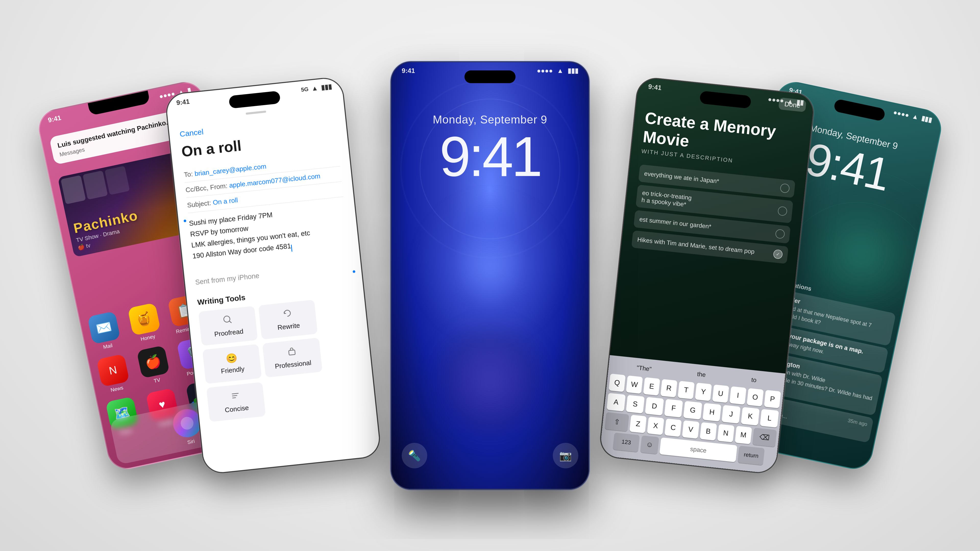 Image resolution: width=980 pixels, height=551 pixels. What do you see at coordinates (628, 157) in the screenshot?
I see `phone-4-vol-up` at bounding box center [628, 157].